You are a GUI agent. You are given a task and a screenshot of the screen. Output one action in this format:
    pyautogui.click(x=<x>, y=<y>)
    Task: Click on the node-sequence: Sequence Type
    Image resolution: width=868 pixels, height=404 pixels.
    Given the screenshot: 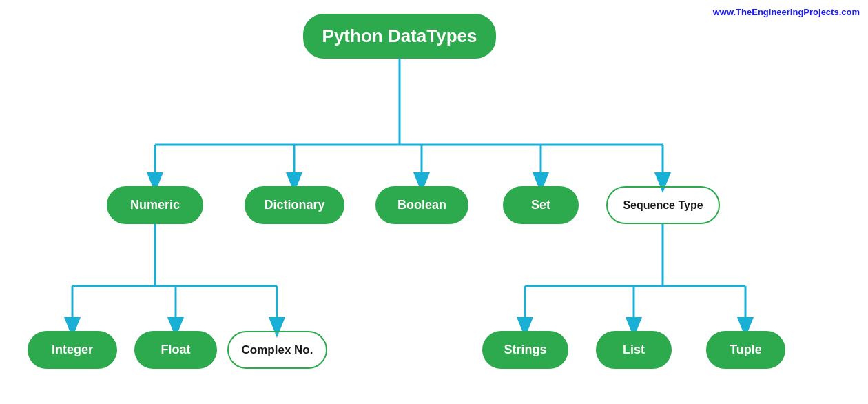 What is the action you would take?
    pyautogui.click(x=663, y=205)
    